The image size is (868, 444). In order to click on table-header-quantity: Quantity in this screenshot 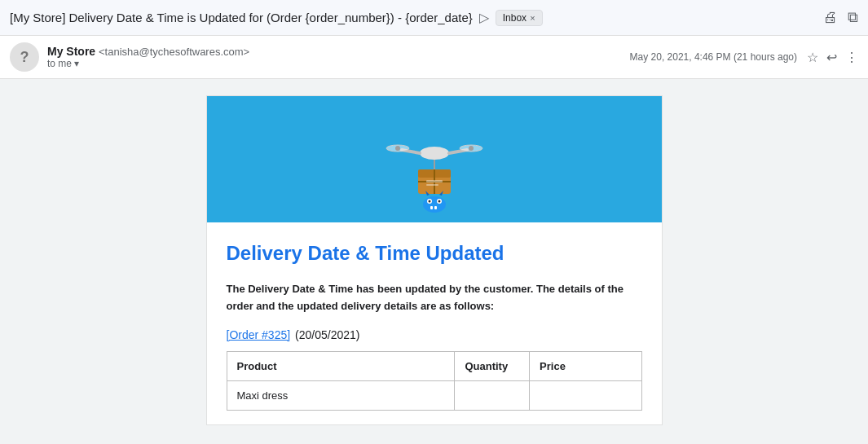, I will do `click(492, 366)`.